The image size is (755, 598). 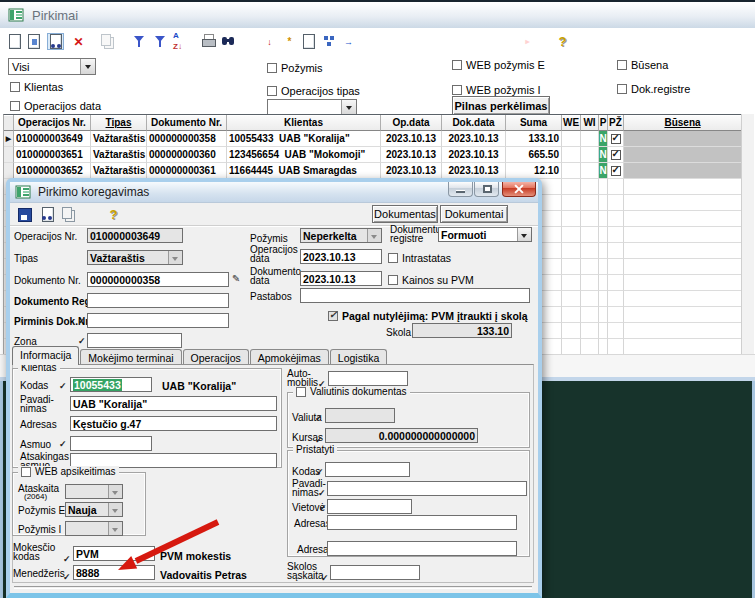 What do you see at coordinates (480, 42) in the screenshot?
I see `new-green-book-icon: +` at bounding box center [480, 42].